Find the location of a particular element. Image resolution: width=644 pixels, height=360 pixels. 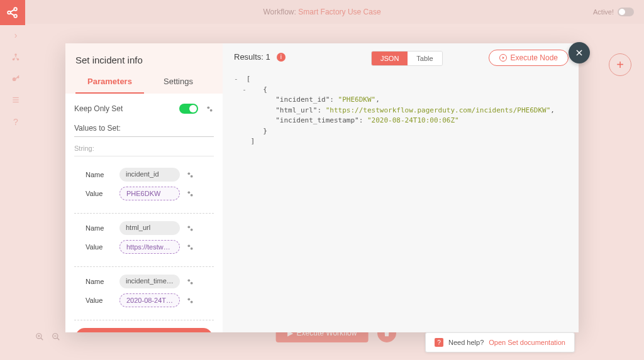

name-input: html_url is located at coordinates (150, 228).